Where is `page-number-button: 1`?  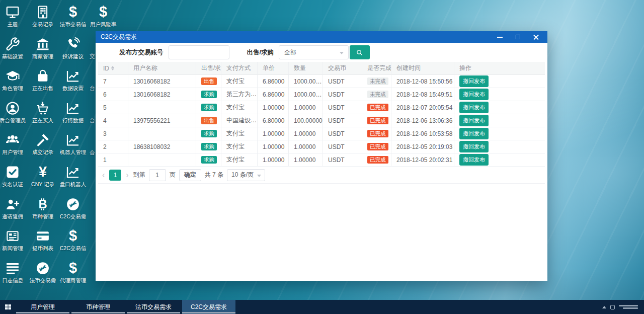 page-number-button: 1 is located at coordinates (115, 175).